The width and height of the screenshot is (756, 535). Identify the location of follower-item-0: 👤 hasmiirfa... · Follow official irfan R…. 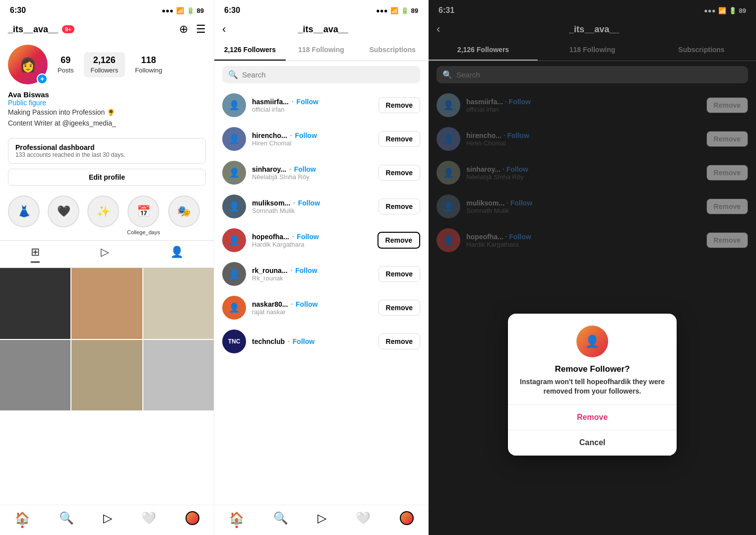
(321, 105).